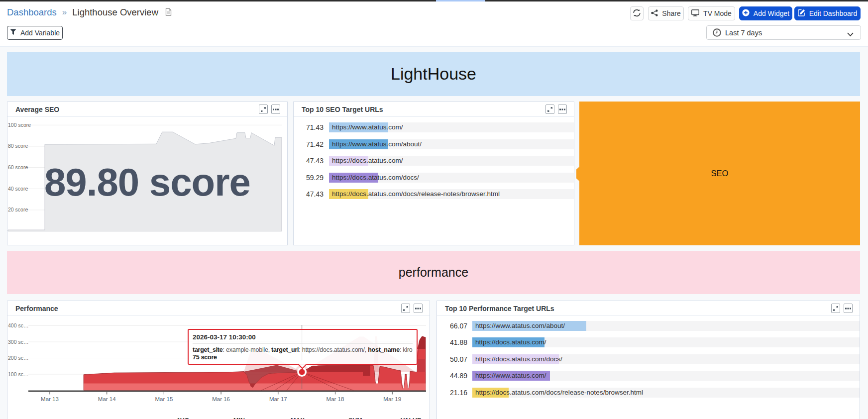  I want to click on url-bar-track: https://docs.atatus.com/, so click(451, 161).